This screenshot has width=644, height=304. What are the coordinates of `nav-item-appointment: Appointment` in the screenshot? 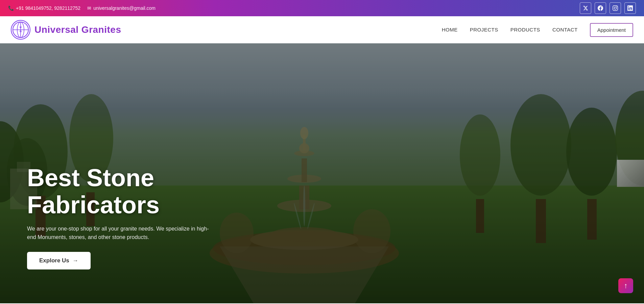 It's located at (612, 30).